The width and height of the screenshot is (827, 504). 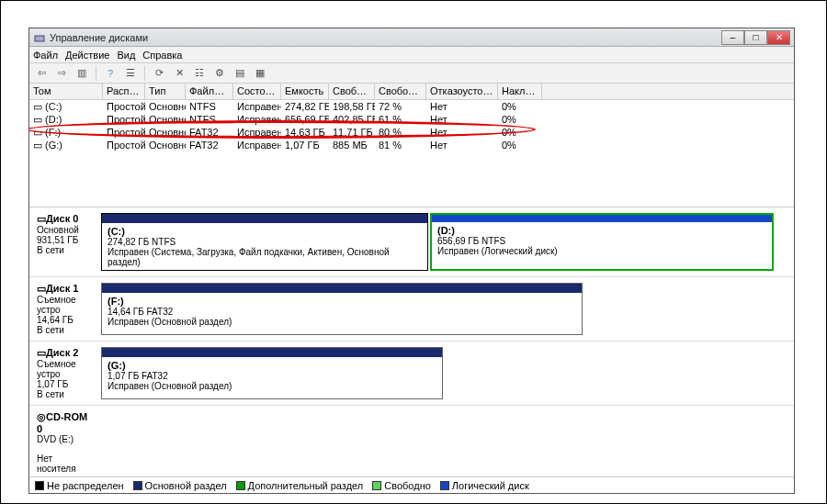 I want to click on col-capacity: Емкость, so click(x=305, y=92).